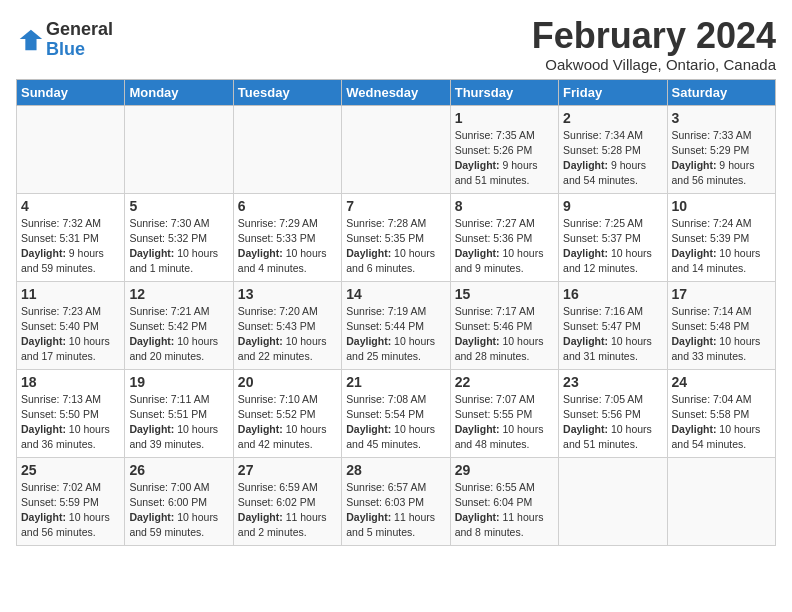  I want to click on day-number: 17, so click(722, 294).